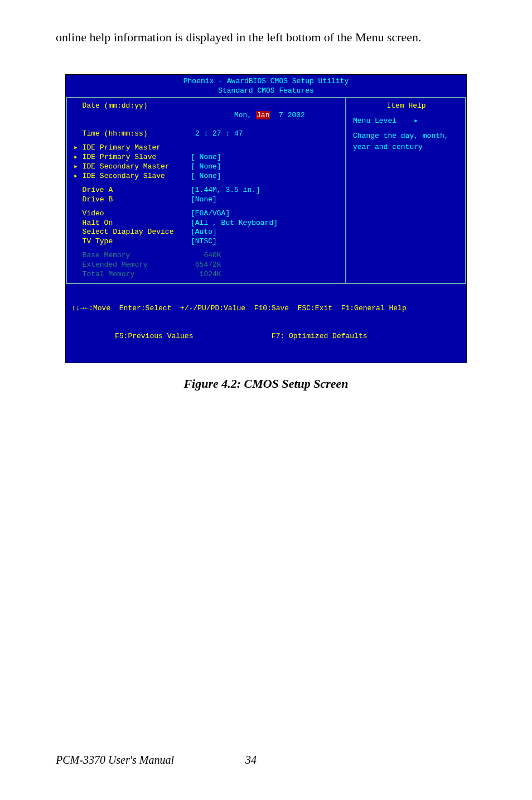 The width and height of the screenshot is (532, 800). Describe the element at coordinates (151, 760) in the screenshot. I see `footer-manual-name: PCM-3370 User's Manual` at that location.